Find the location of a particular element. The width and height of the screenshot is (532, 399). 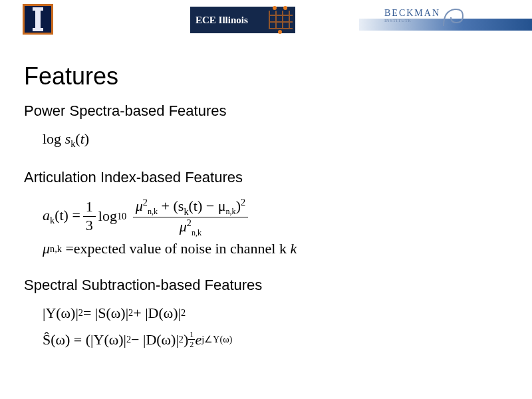

formula-spectral: |Y(ω)|2 = |S(ω)|2 + |D(ω)|2 Ŝ(ω) = (|Y(ω… is located at coordinates (266, 329).